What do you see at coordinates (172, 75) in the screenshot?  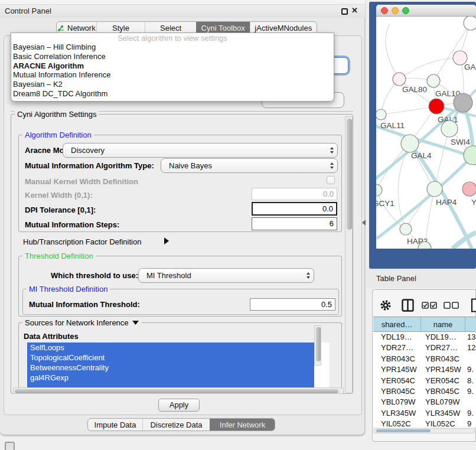 I see `algorithm-option: Mutual Information Inference` at bounding box center [172, 75].